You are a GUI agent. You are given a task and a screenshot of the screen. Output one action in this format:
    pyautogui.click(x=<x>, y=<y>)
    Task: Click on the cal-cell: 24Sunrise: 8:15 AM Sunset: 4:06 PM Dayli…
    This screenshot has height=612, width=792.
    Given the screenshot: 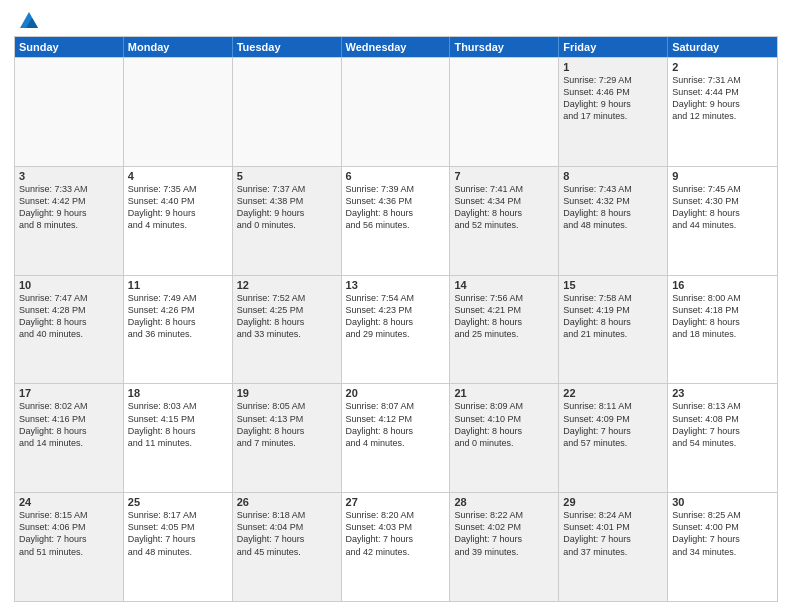 What is the action you would take?
    pyautogui.click(x=70, y=547)
    